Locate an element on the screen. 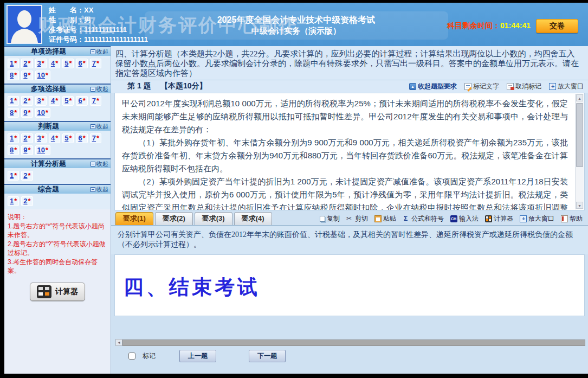 This screenshot has height=378, width=588. question-section-1: 单项选择题收起1*2*3*4*5*6*7*8*9*10* is located at coordinates (57, 65).